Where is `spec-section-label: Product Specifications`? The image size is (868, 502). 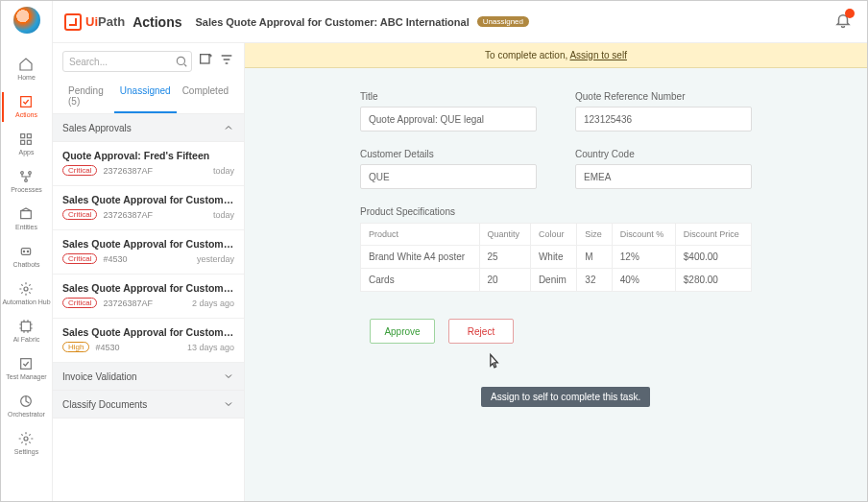
spec-section-label: Product Specifications is located at coordinates (556, 211).